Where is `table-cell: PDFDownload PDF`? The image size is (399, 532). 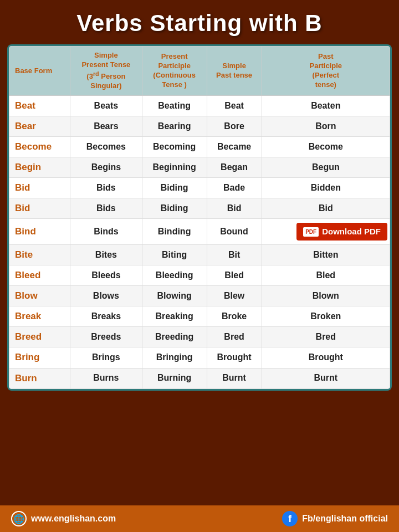 table-cell: PDFDownload PDF is located at coordinates (326, 232).